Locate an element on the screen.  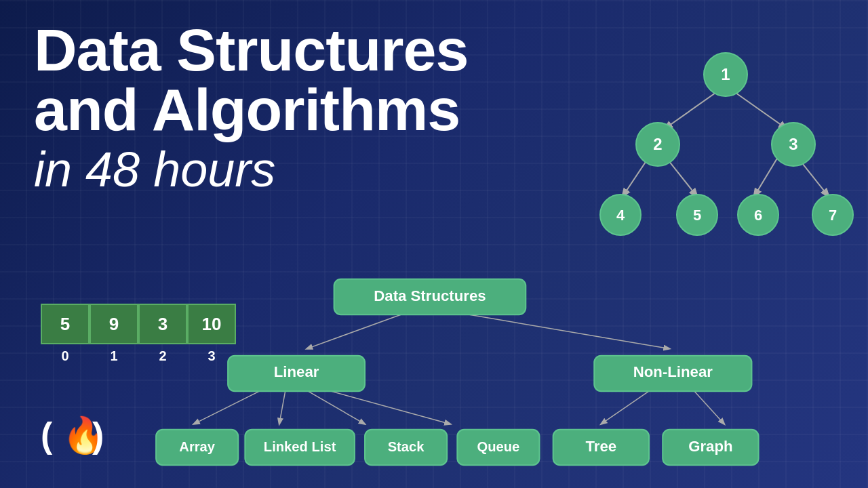
svg-text: 4 is located at coordinates (621, 216).